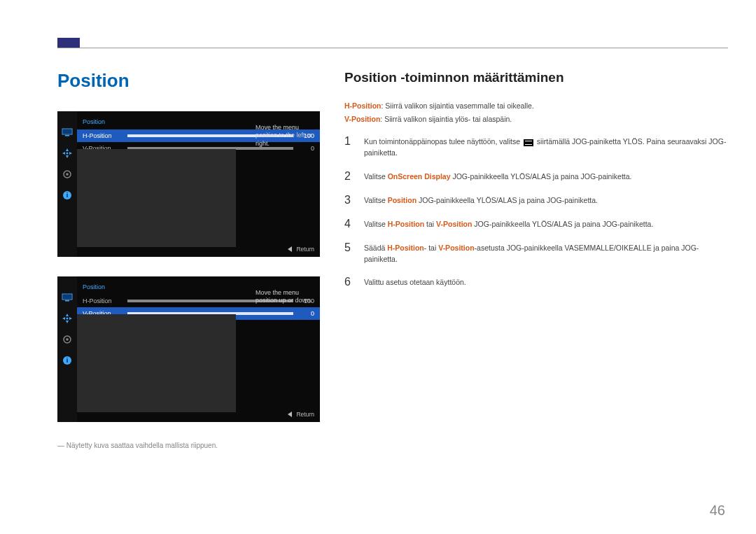 This screenshot has height=534, width=756. Describe the element at coordinates (349, 200) in the screenshot. I see `step-number: 3` at that location.